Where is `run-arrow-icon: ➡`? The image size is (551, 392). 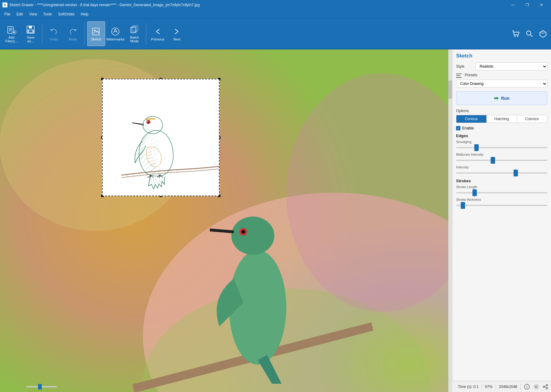 run-arrow-icon: ➡ is located at coordinates (496, 98).